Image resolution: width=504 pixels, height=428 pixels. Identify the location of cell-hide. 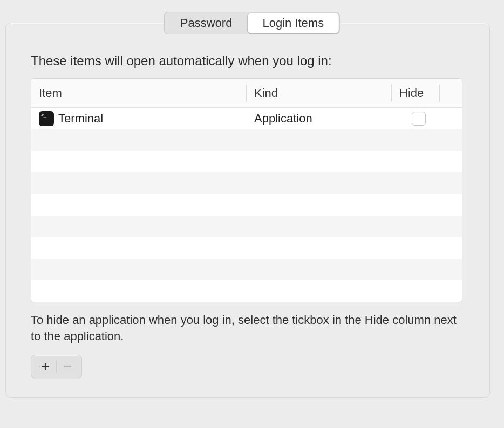
(419, 119).